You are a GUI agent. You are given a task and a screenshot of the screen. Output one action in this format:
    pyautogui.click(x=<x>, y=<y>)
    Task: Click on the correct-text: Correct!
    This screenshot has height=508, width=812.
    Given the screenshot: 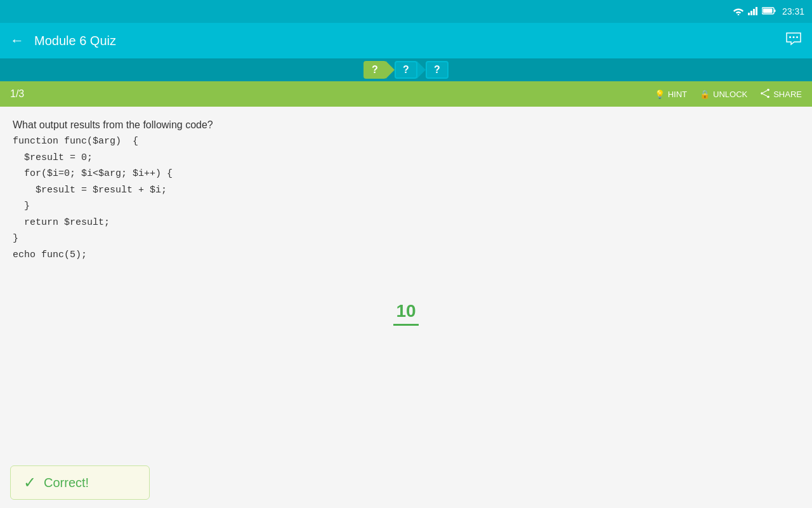 What is the action you would take?
    pyautogui.click(x=66, y=483)
    